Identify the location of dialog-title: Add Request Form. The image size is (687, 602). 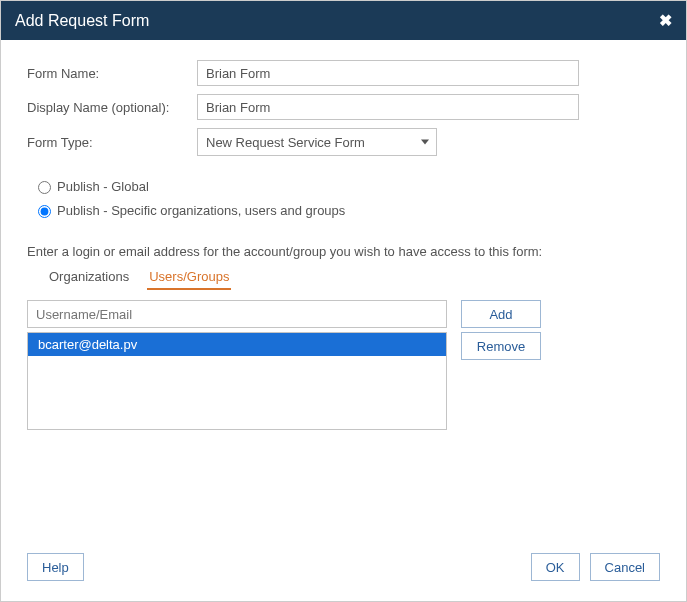
(82, 21).